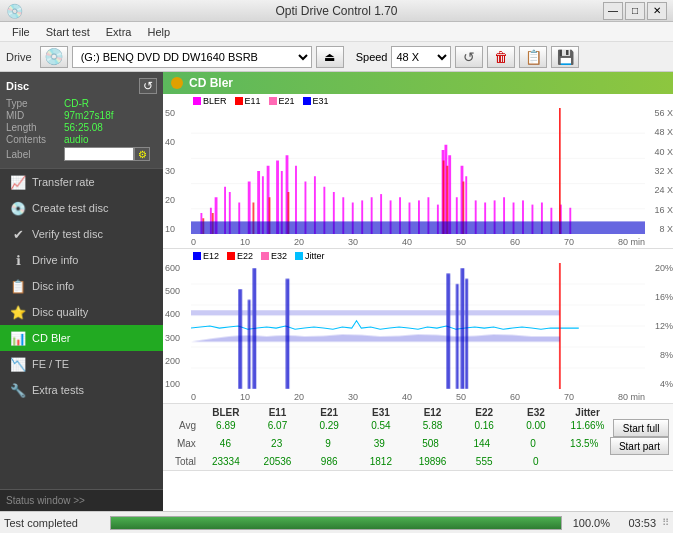 The height and width of the screenshot is (533, 673). Describe the element at coordinates (418, 428) in the screenshot. I see `stats-avg-row: Avg 6.89 6.07 0.29 0.54 5.88 0.16 0.00 1…` at that location.